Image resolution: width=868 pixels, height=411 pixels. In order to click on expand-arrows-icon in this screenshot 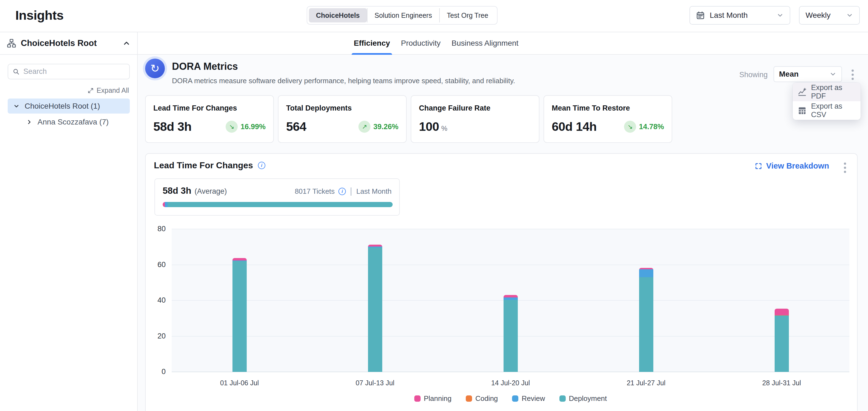, I will do `click(91, 91)`.